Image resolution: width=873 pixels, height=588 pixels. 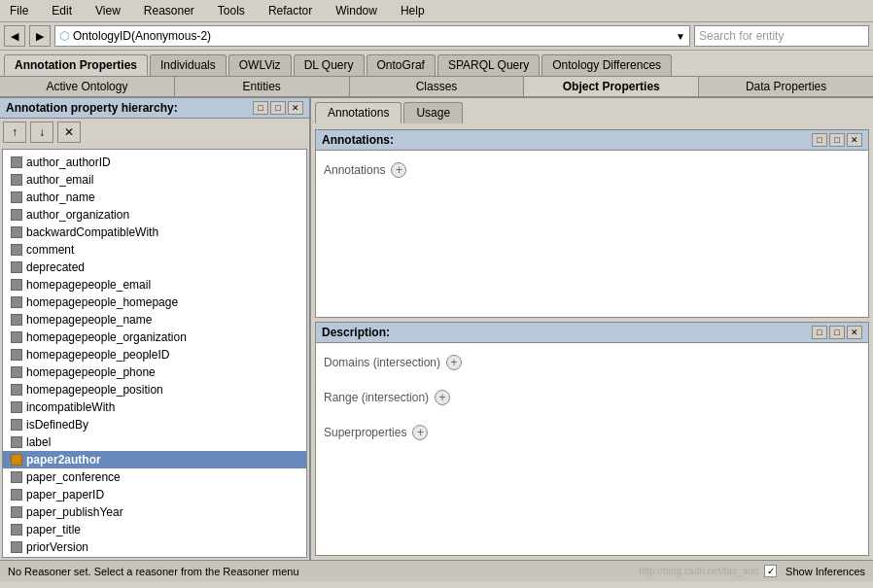 I want to click on superproperties-add-btn: +, so click(x=420, y=432).